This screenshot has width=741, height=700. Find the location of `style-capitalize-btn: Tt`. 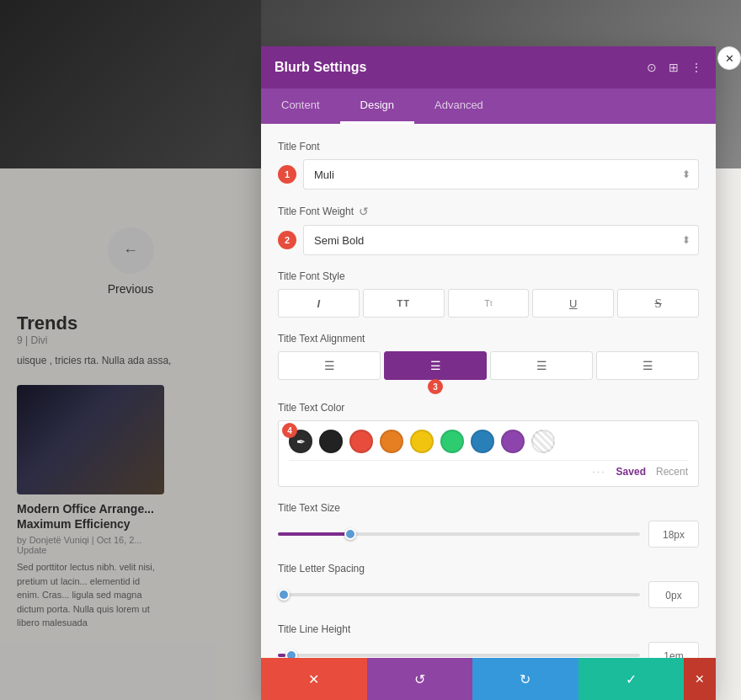

style-capitalize-btn: Tt is located at coordinates (488, 303).